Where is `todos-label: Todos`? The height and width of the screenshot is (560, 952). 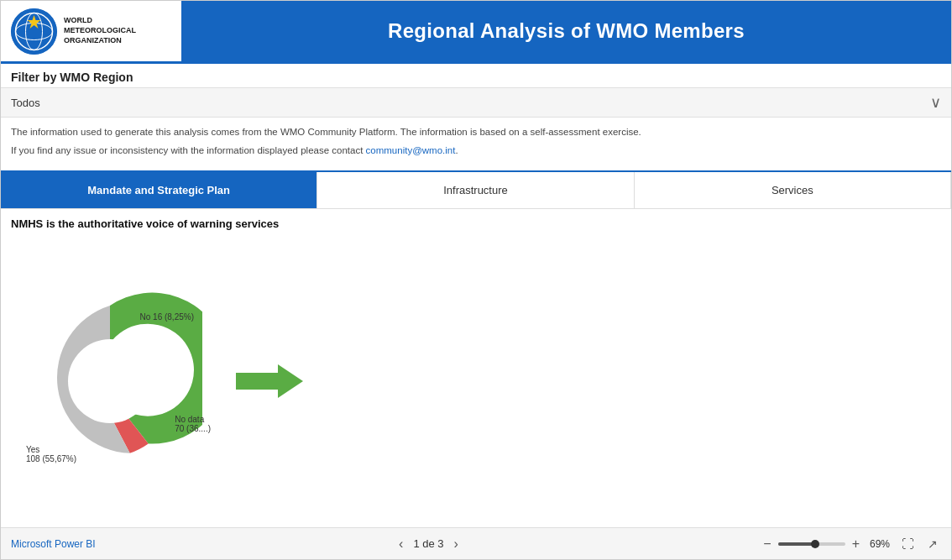 todos-label: Todos is located at coordinates (25, 102).